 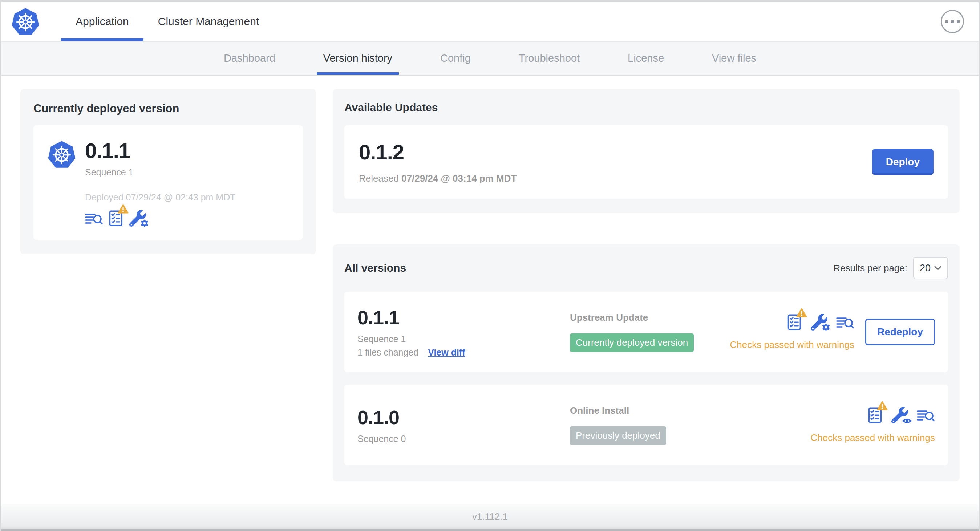 I want to click on tab-cluster-management: Cluster Management, so click(x=208, y=21).